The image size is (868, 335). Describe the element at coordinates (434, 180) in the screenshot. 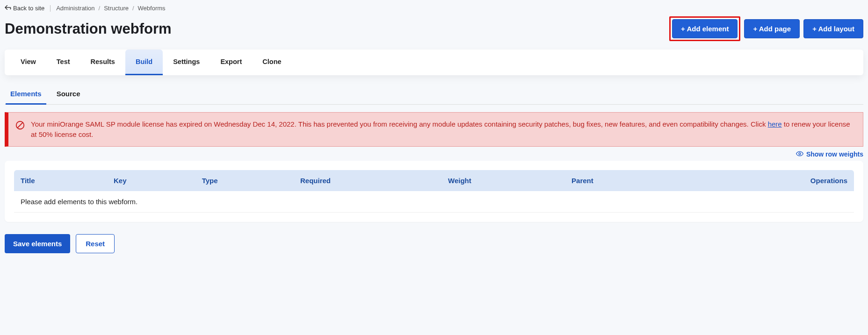

I see `table-header-row: Title Key Type Required Weight Parent Op…` at that location.